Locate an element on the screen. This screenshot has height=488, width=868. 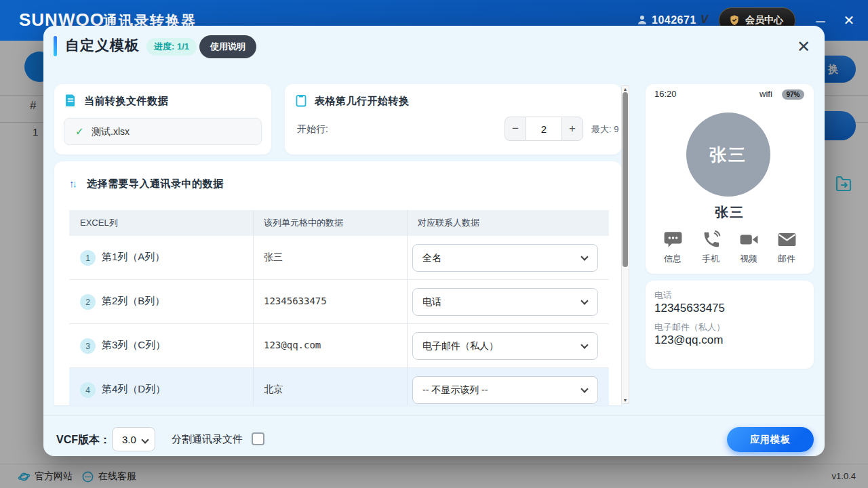
excel-column-label: 第2列（B列） is located at coordinates (133, 301).